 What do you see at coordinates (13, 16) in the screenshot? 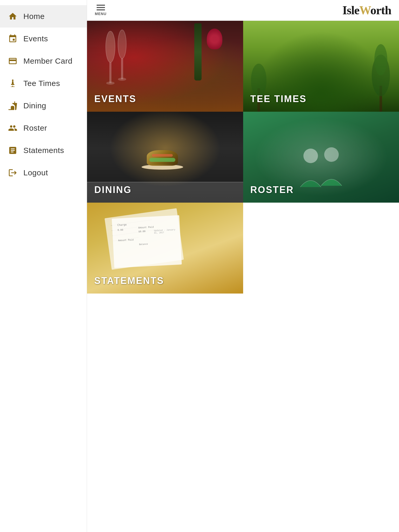
I see `home-icon` at bounding box center [13, 16].